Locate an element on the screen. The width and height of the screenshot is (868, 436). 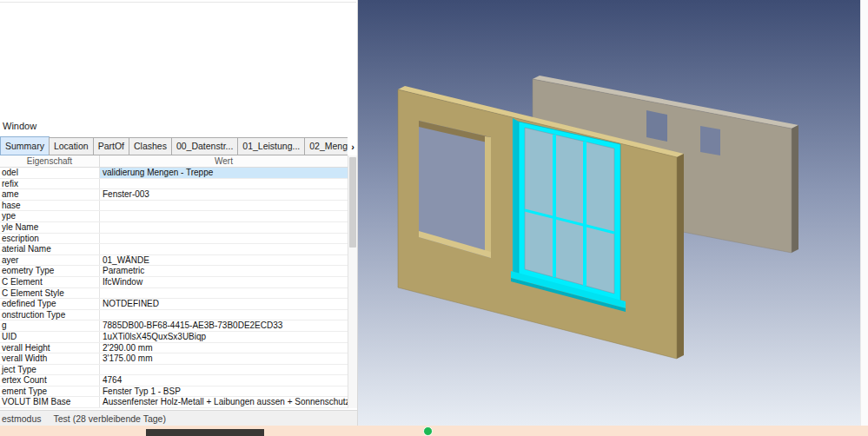
tab-summary: Summary is located at coordinates (24, 146).